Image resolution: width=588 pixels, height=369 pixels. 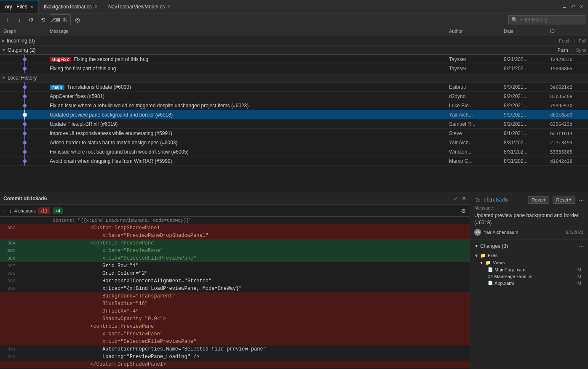 I want to click on nav-up-btn: ↑, so click(x=5, y=211).